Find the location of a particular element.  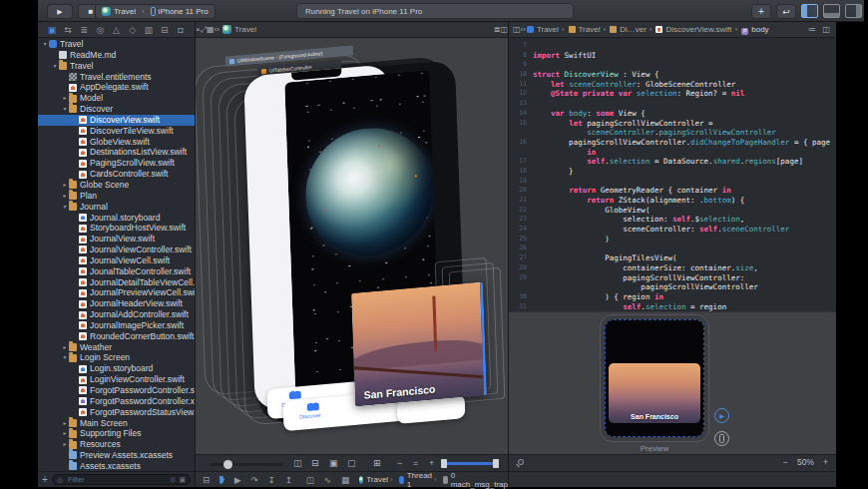

tree-item: RoundedCornerButton.swift is located at coordinates (116, 337).